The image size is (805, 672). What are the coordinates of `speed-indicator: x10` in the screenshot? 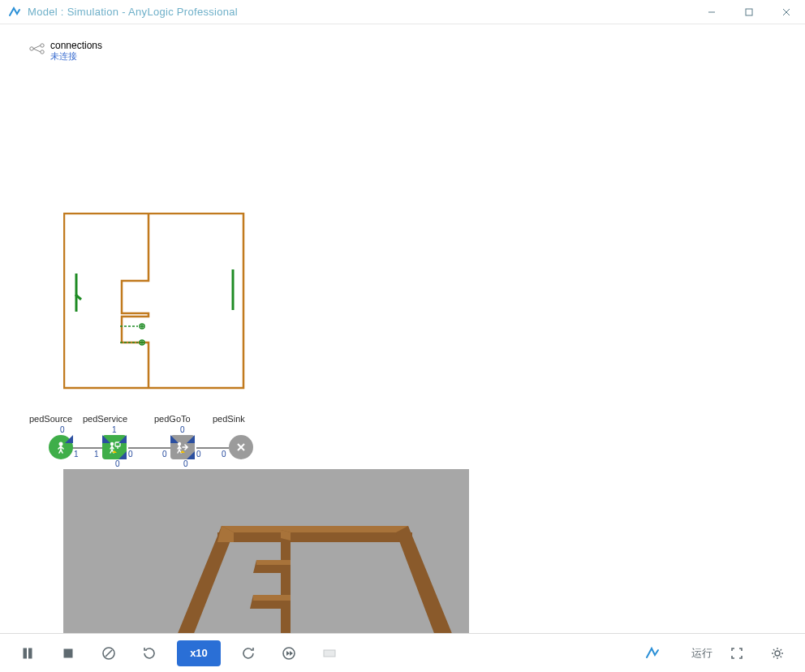 It's located at (199, 653).